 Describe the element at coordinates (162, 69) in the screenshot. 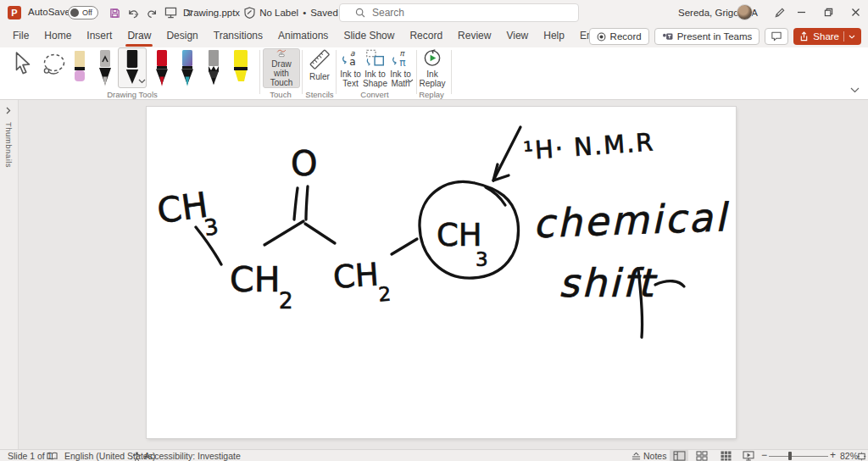

I see `red-pen-icon` at that location.